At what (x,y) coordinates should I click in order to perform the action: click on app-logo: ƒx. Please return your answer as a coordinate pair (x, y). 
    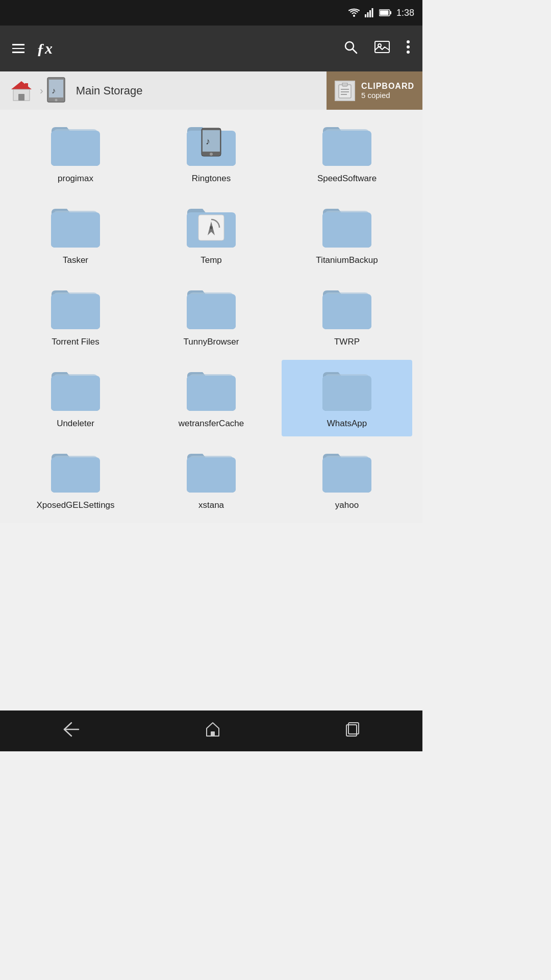
    Looking at the image, I should click on (184, 48).